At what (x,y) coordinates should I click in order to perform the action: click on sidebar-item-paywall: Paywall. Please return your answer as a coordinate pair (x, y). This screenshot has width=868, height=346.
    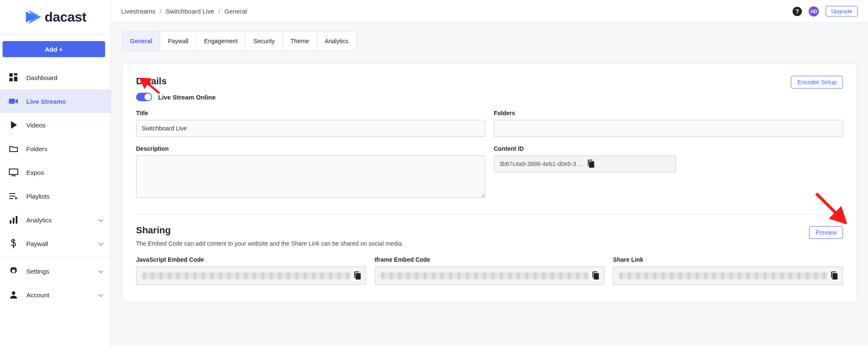
    Looking at the image, I should click on (55, 244).